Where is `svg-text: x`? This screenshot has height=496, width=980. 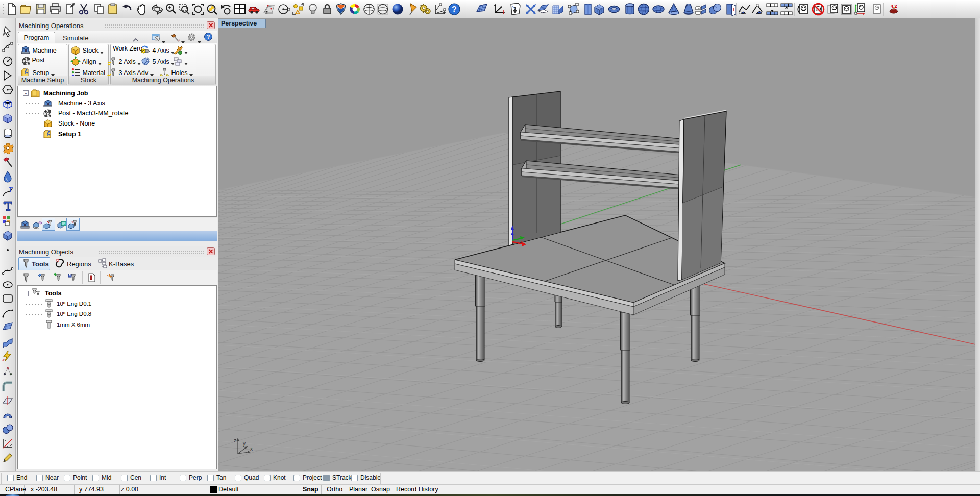 svg-text: x is located at coordinates (251, 449).